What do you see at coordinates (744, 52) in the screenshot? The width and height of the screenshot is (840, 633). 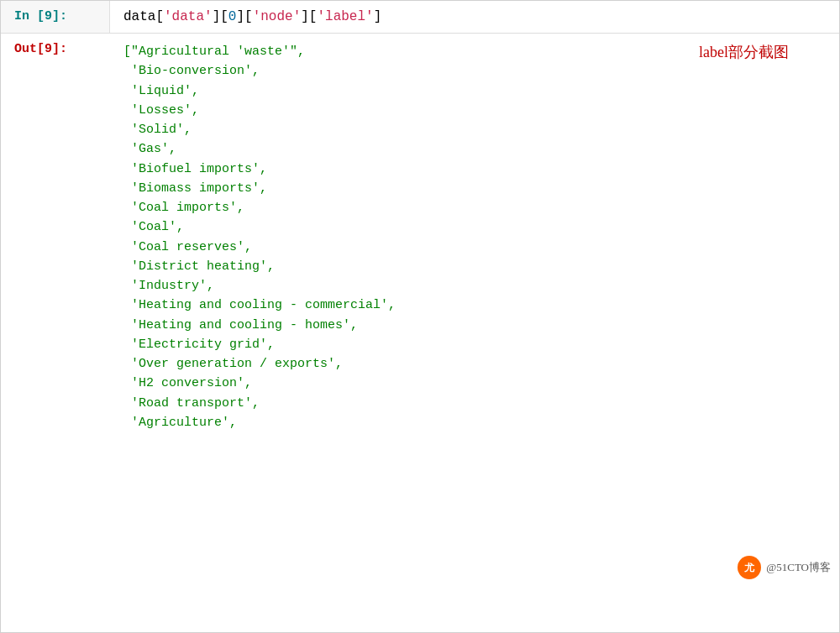 I see `annotation-text: label部分截图` at bounding box center [744, 52].